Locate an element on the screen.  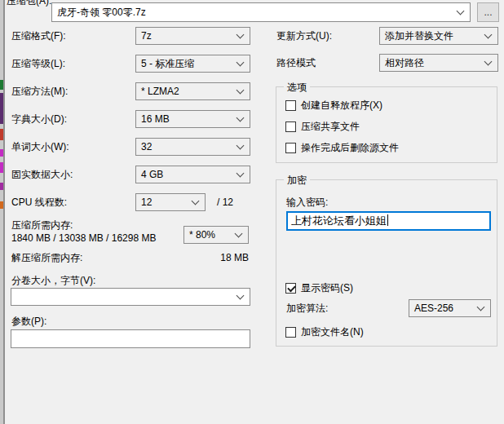
password-input: 上村花论坛看小姐姐 is located at coordinates (388, 221).